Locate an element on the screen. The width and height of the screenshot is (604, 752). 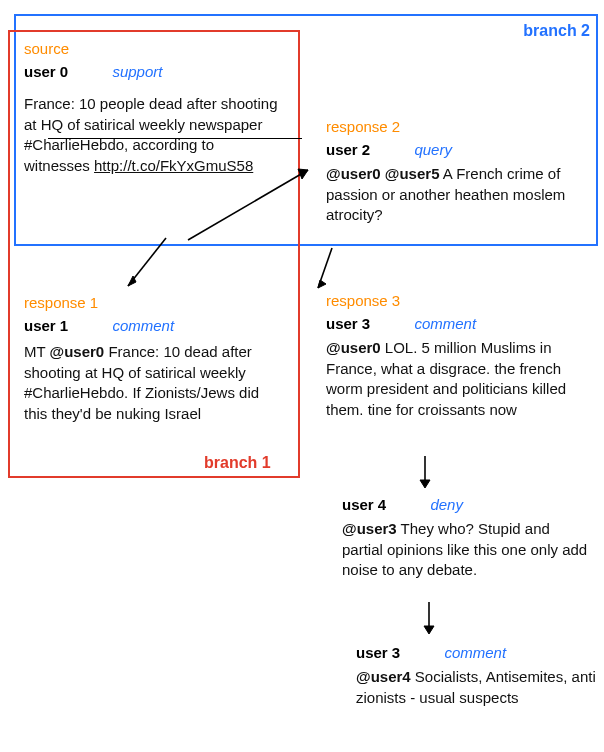
arrow-r2-to-r3 is located at coordinates (325, 271).